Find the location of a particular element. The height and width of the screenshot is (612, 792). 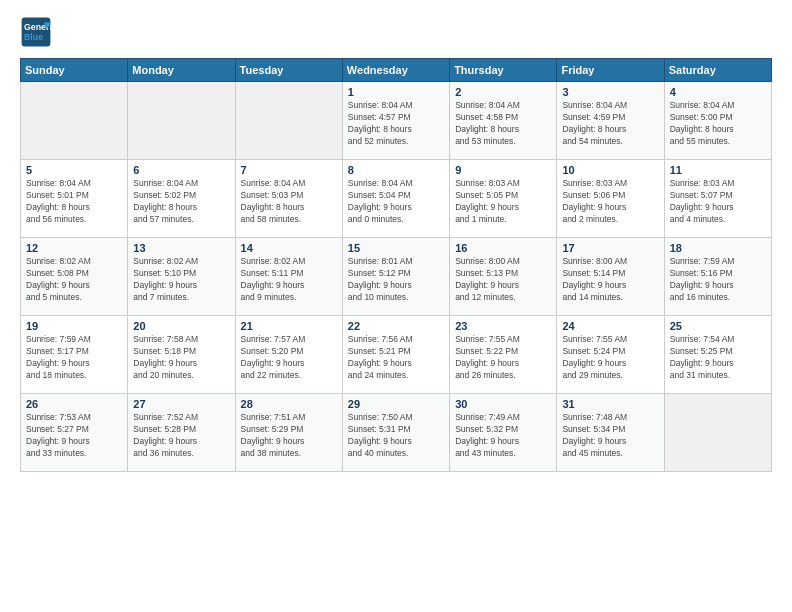

day-number: 18 is located at coordinates (718, 248).